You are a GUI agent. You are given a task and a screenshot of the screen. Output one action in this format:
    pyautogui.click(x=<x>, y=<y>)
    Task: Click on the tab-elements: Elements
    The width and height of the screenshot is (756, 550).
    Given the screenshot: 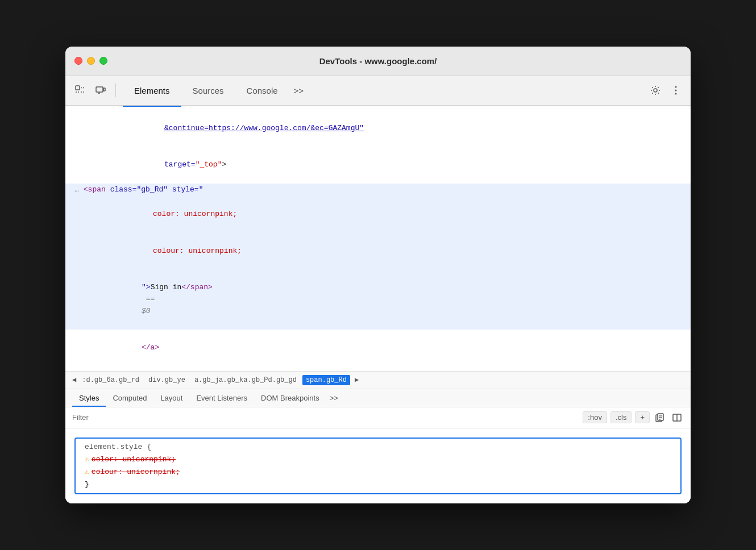 What is the action you would take?
    pyautogui.click(x=152, y=91)
    